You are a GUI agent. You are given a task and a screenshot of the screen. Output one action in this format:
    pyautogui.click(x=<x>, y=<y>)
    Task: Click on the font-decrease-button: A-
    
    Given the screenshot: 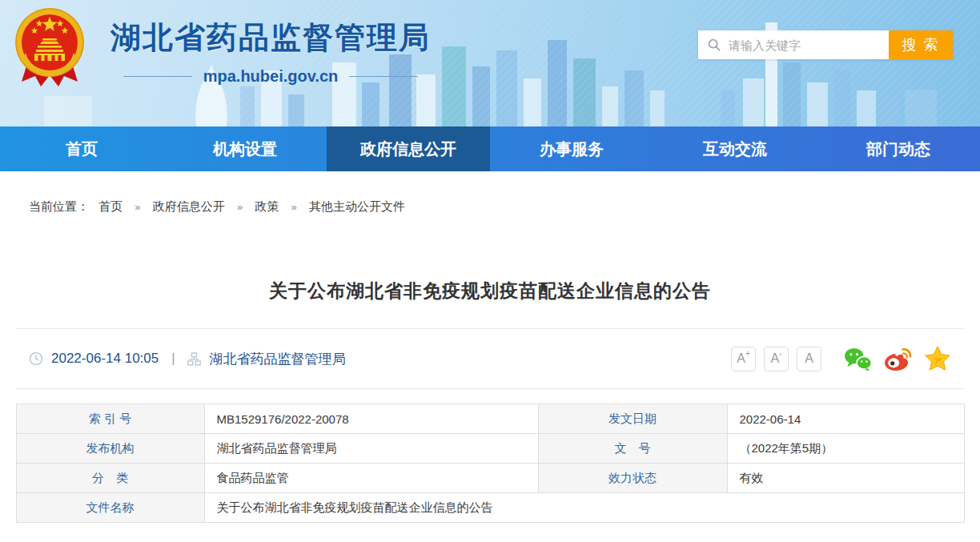 What is the action you would take?
    pyautogui.click(x=777, y=359)
    